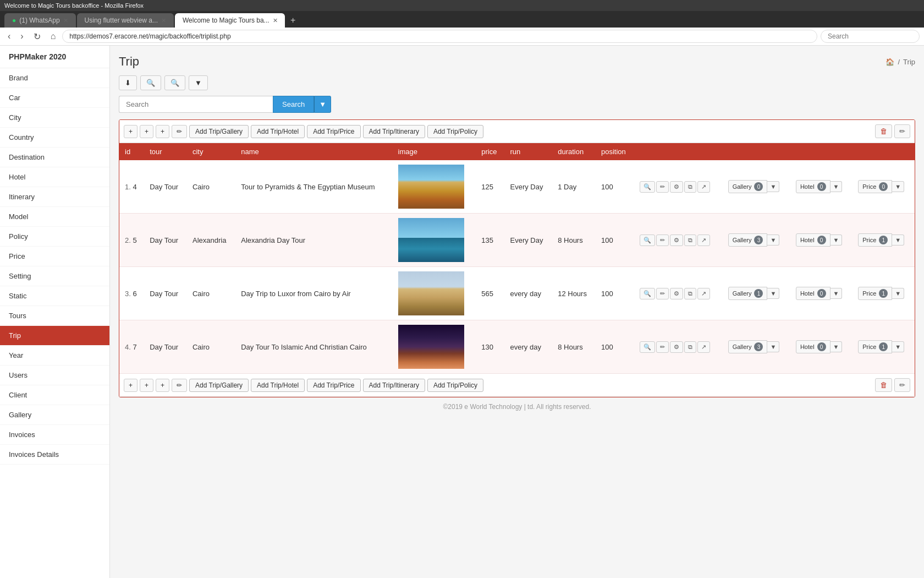 The width and height of the screenshot is (924, 578). What do you see at coordinates (163, 132) in the screenshot?
I see `add-multi2-button: +` at bounding box center [163, 132].